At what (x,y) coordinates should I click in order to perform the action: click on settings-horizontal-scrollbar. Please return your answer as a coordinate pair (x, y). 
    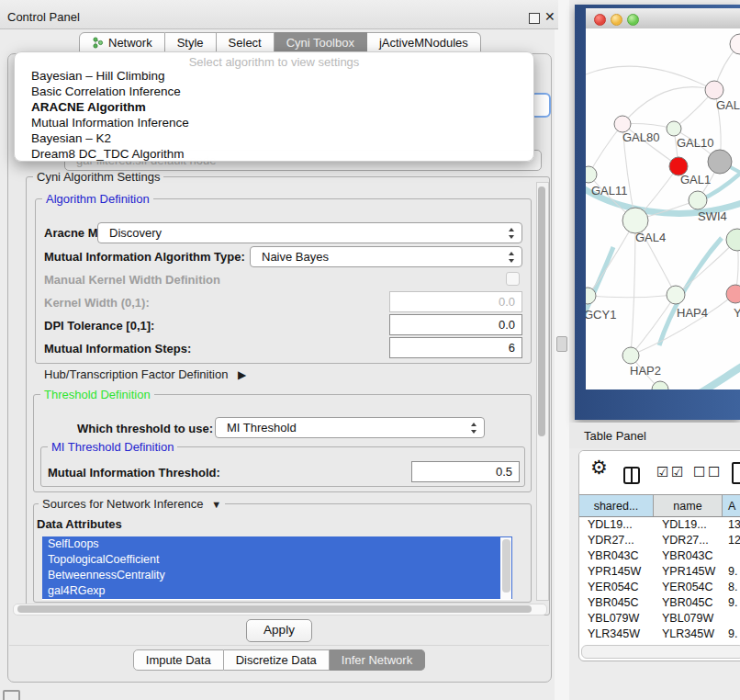
    Looking at the image, I should click on (280, 610).